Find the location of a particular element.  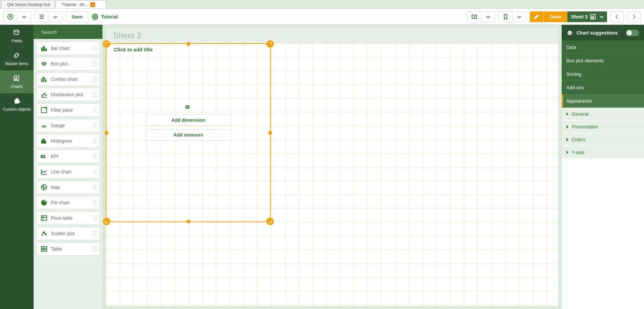

assets-panel: Bar chartBox plotCombo chartDistribution… is located at coordinates (68, 167).